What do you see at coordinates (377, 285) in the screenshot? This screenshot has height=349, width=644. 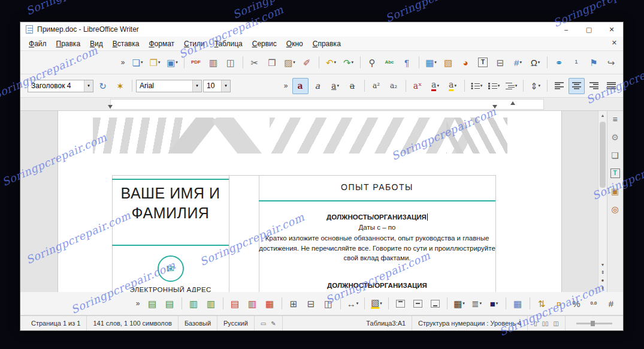 I see `job2-title: ДОЛЖНОСТЬ/ОРГАНИЗАЦИЯ` at bounding box center [377, 285].